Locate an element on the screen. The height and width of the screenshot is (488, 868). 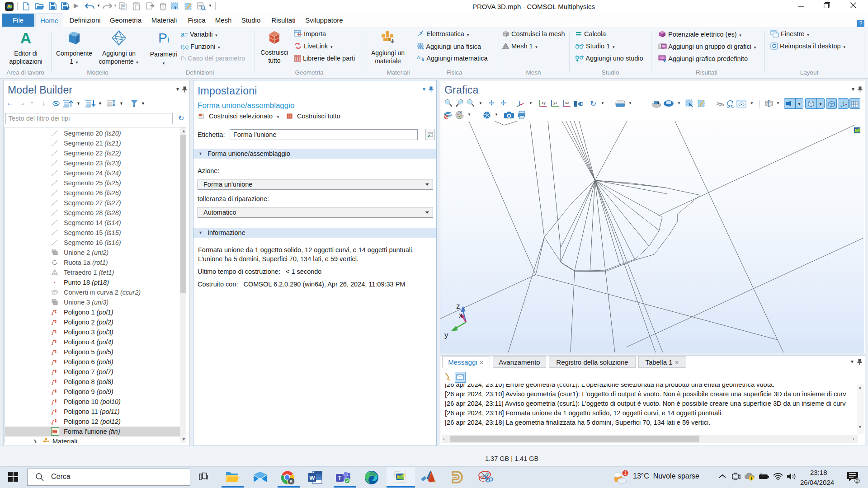
svg-text: yz is located at coordinates (556, 103).